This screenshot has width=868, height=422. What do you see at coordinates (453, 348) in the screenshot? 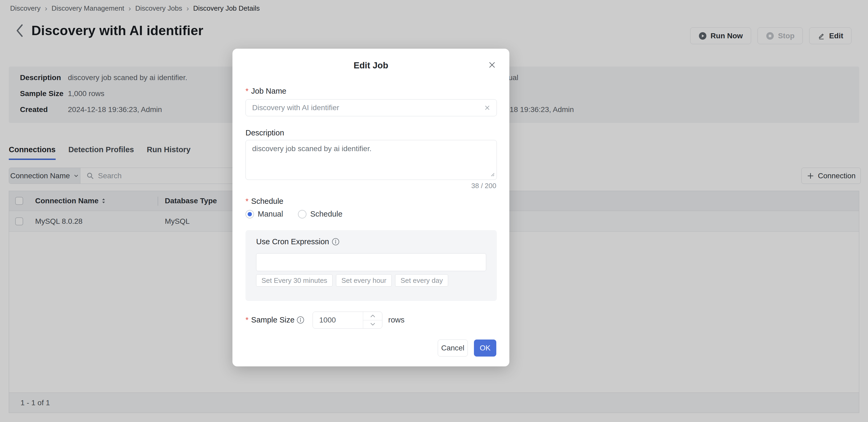
I see `cancel-button: Cancel` at bounding box center [453, 348].